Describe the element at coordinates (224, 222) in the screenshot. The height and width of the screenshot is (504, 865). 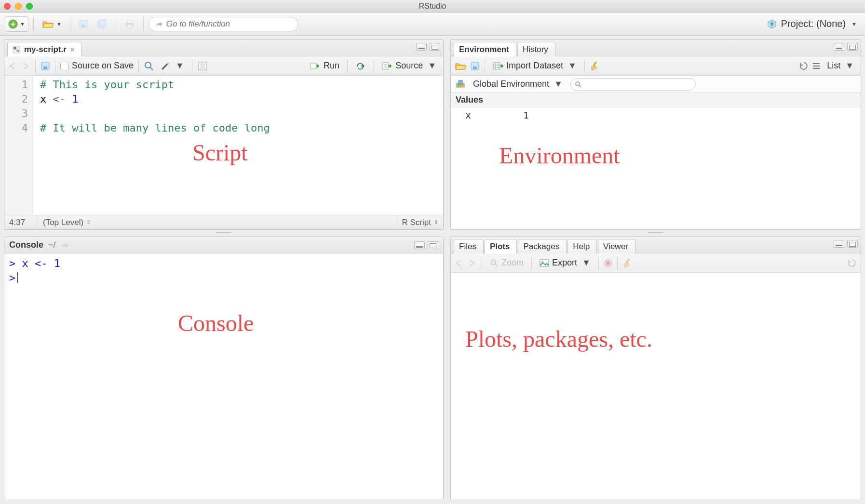
I see `source-statusbar: 4:37 (Top Level)⇕ R Script⇕` at that location.